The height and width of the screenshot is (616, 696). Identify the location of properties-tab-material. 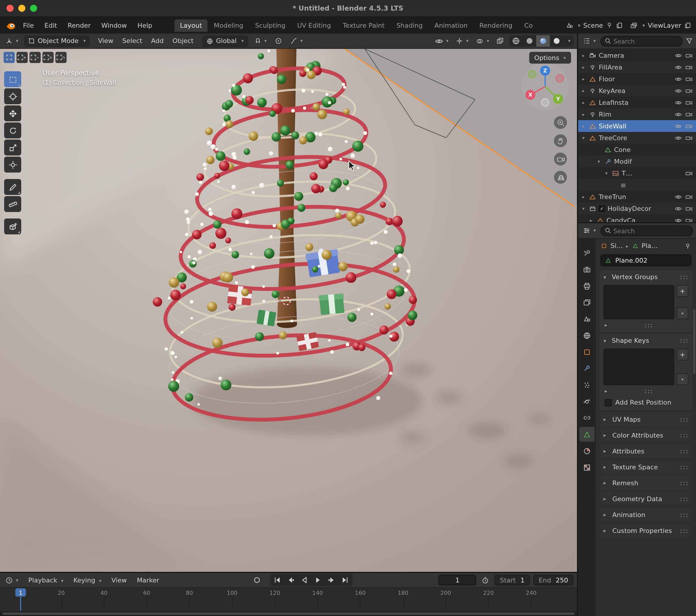
(587, 451).